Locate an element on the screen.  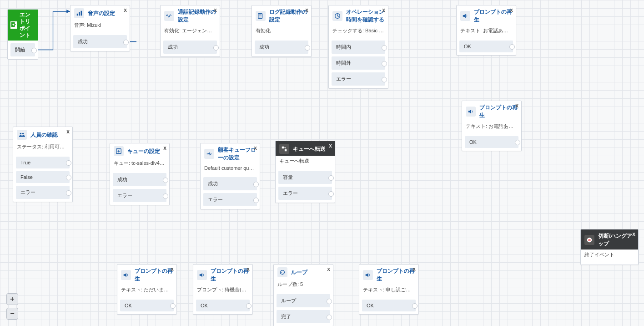
node-title: オペレーション時間を確認する is located at coordinates (365, 16).